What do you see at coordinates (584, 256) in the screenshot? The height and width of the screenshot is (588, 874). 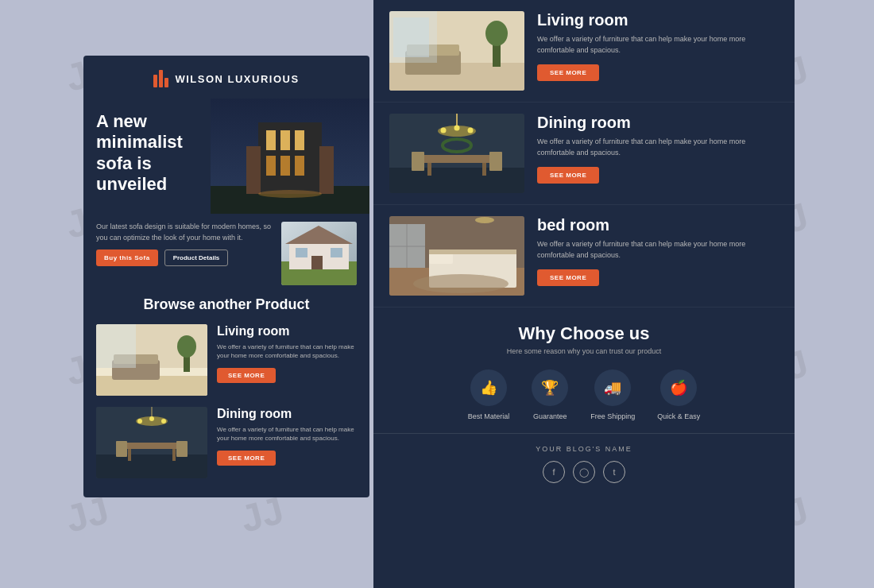 I see `right-product-bedroom: bed room We offer a variety of furniture…` at bounding box center [584, 256].